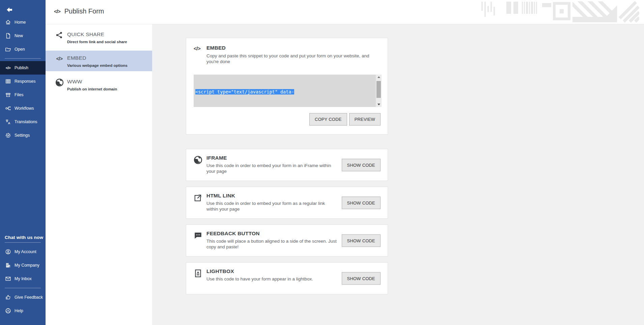 Image resolution: width=644 pixels, height=325 pixels. I want to click on embed-panel-title: EMBED, so click(291, 48).